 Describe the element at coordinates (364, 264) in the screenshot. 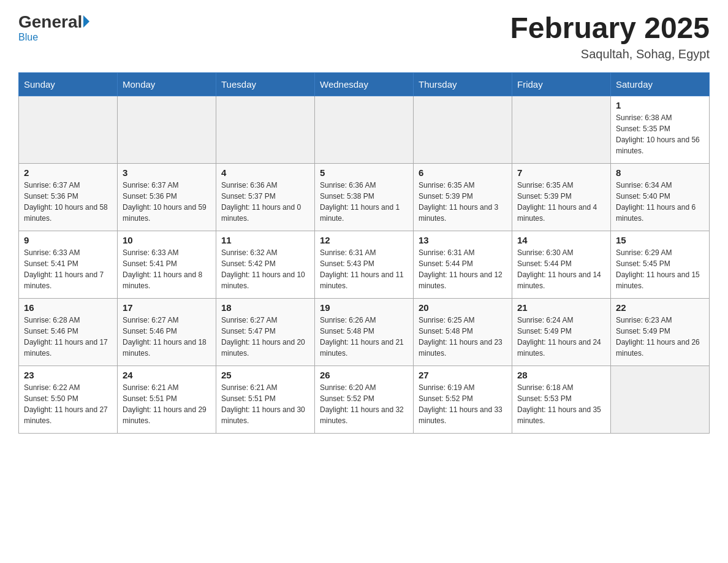

I see `week-row-3: 9Sunrise: 6:33 AMSunset: 5:41 PMDaylight…` at that location.